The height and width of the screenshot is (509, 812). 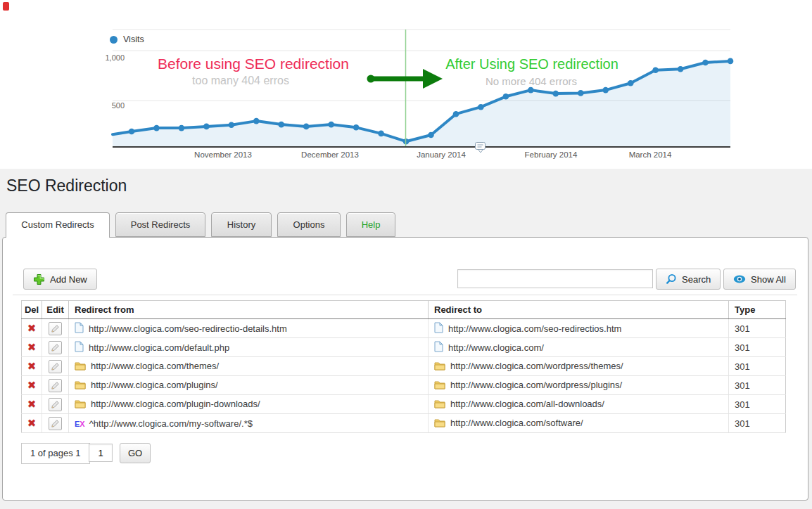 What do you see at coordinates (531, 82) in the screenshot?
I see `annotation-after-subtitle: No more 404 errors` at bounding box center [531, 82].